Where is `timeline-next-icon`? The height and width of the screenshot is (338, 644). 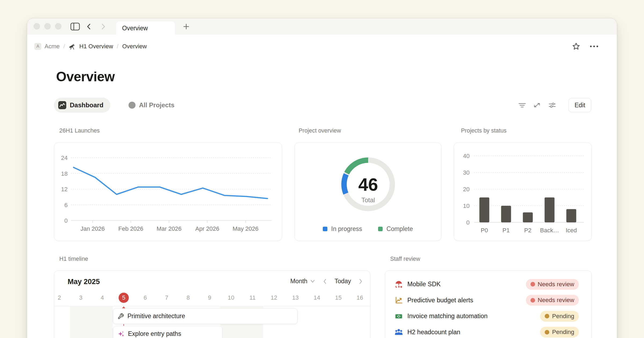
timeline-next-icon is located at coordinates (361, 281).